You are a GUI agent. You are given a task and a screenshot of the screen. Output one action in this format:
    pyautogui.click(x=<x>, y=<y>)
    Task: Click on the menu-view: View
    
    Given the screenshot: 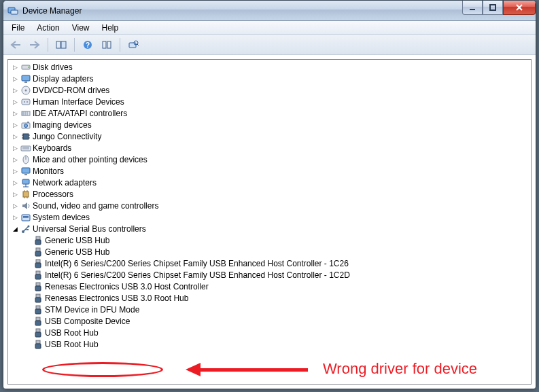 What is the action you would take?
    pyautogui.click(x=81, y=28)
    